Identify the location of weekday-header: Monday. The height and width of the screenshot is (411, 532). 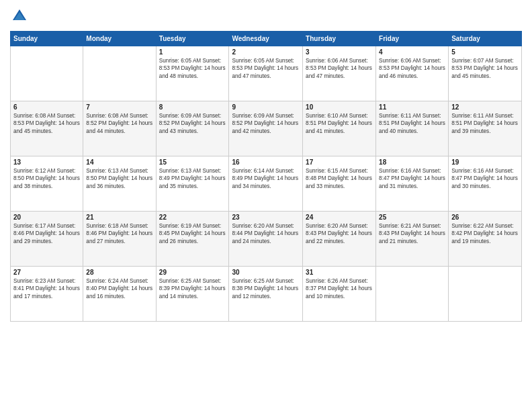
(120, 39).